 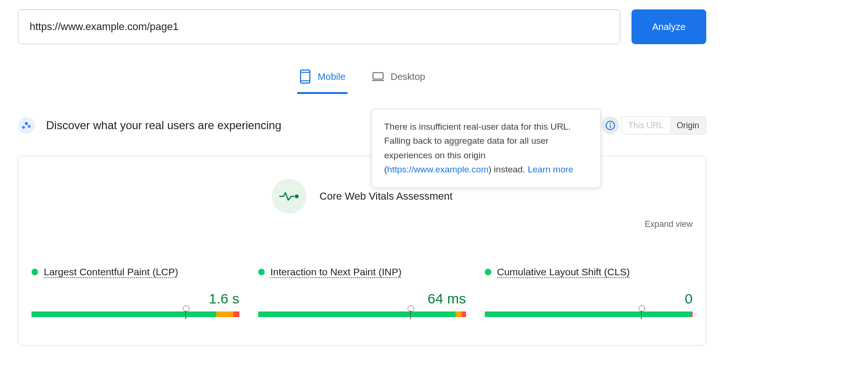 I want to click on desktop-icon, so click(x=378, y=77).